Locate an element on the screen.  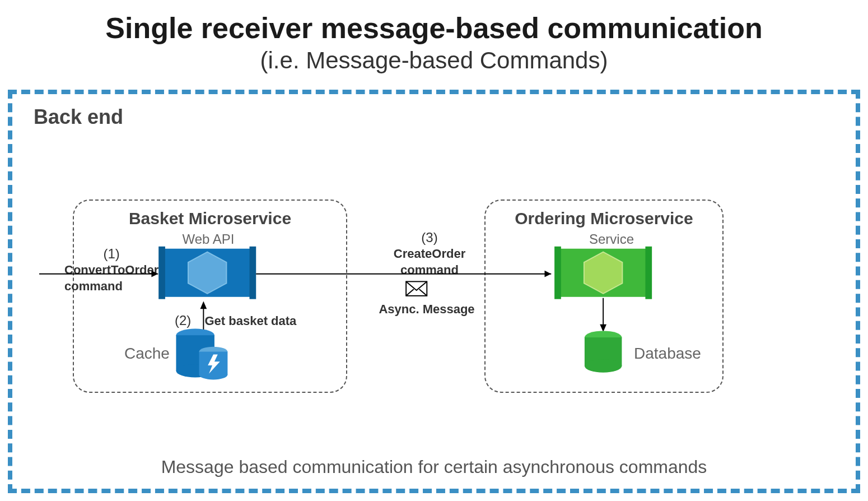
step-3-bottom: Async. Message is located at coordinates (427, 309).